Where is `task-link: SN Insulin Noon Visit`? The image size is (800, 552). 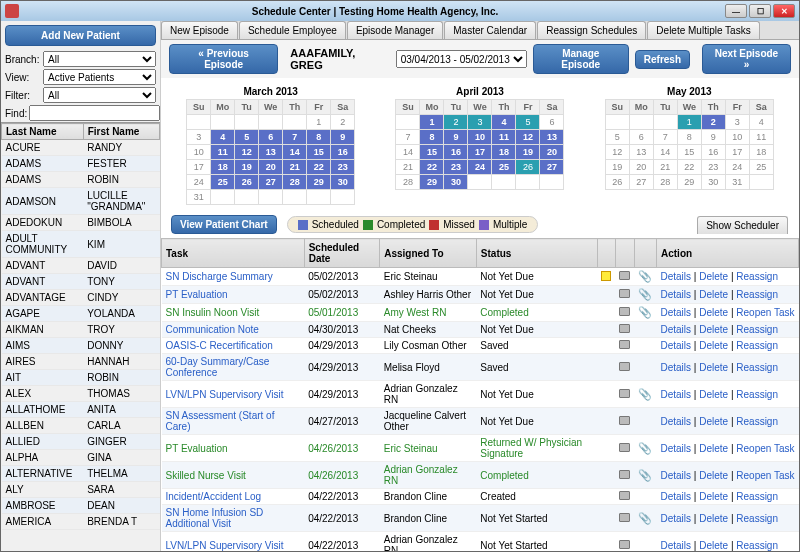
task-link: SN Insulin Noon Visit is located at coordinates (213, 312).